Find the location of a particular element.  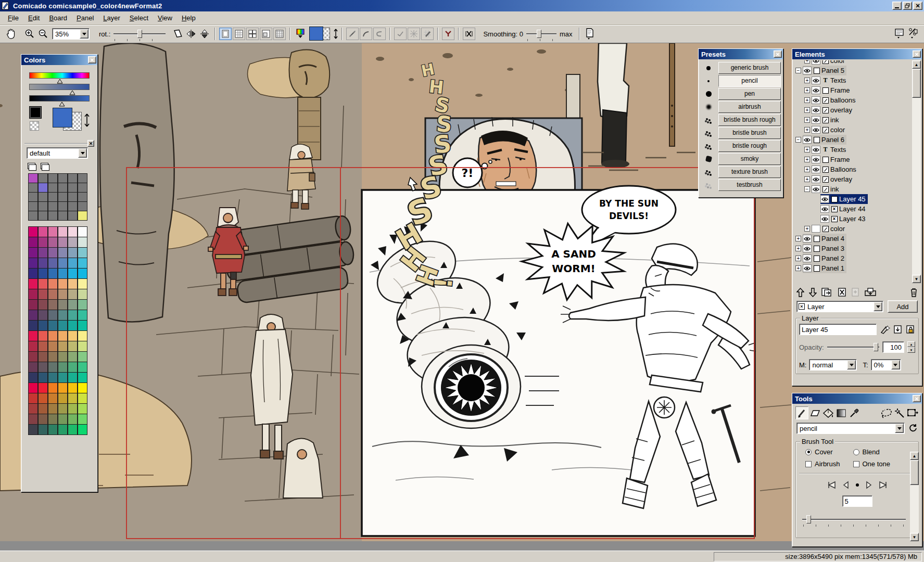

gradient-tool-icon is located at coordinates (841, 413).